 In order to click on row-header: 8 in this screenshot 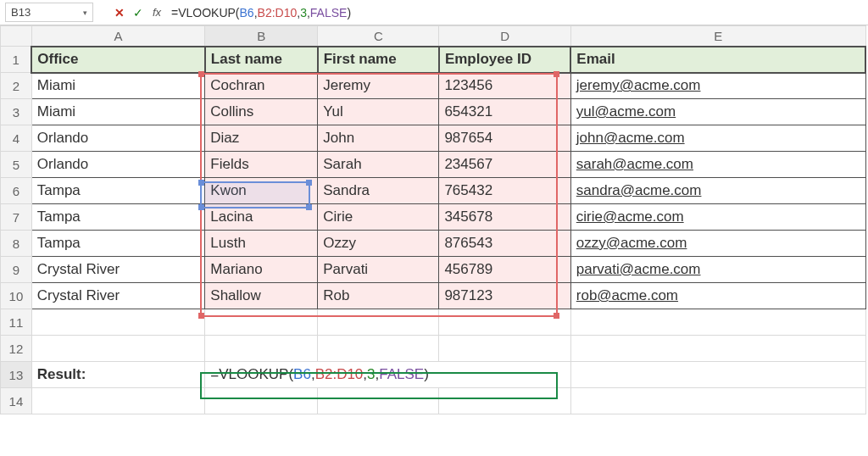, I will do `click(17, 244)`.